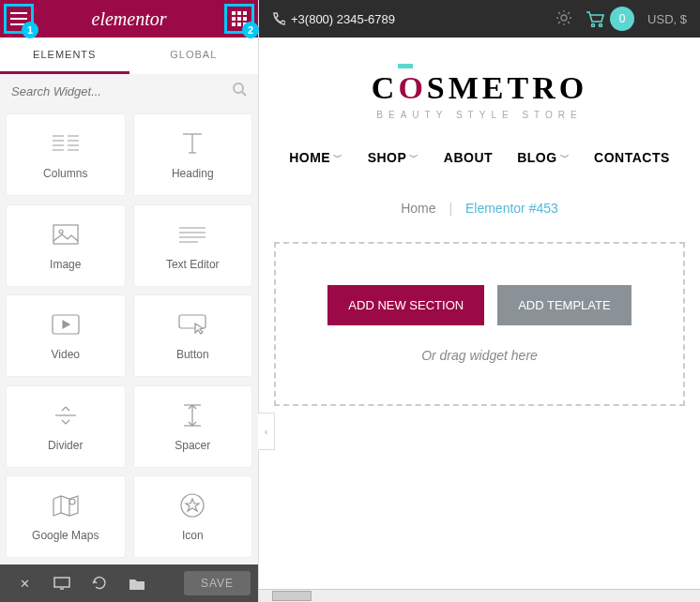 The width and height of the screenshot is (700, 602). What do you see at coordinates (30, 30) in the screenshot?
I see `marker-1: 1` at bounding box center [30, 30].